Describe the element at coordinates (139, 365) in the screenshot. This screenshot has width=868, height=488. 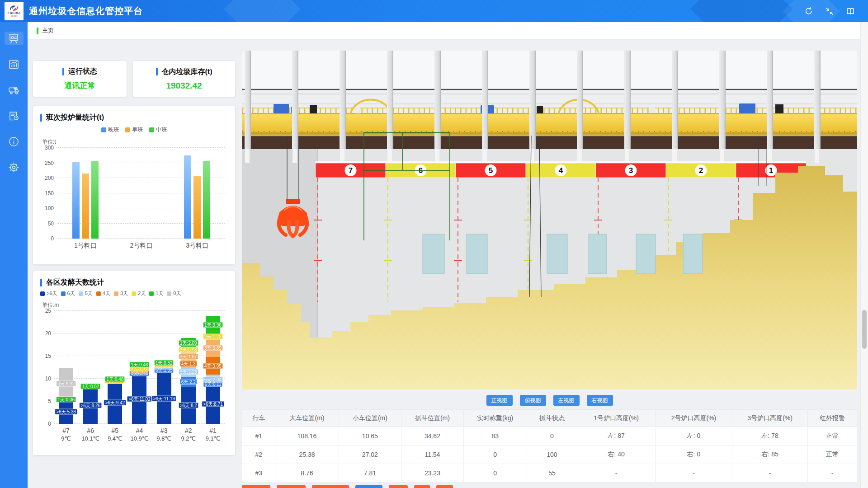
I see `segment-1天: 1天:0.46` at that location.